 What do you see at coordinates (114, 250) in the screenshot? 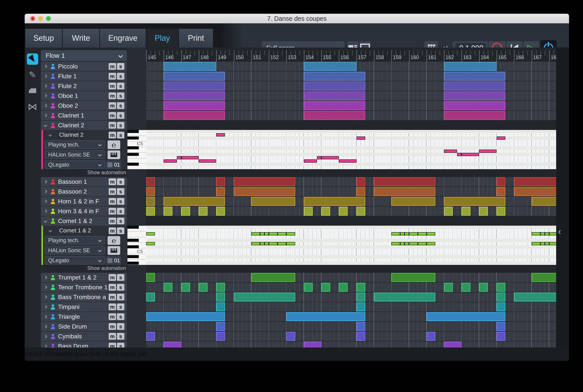
I see `plugin-editor-button` at bounding box center [114, 250].